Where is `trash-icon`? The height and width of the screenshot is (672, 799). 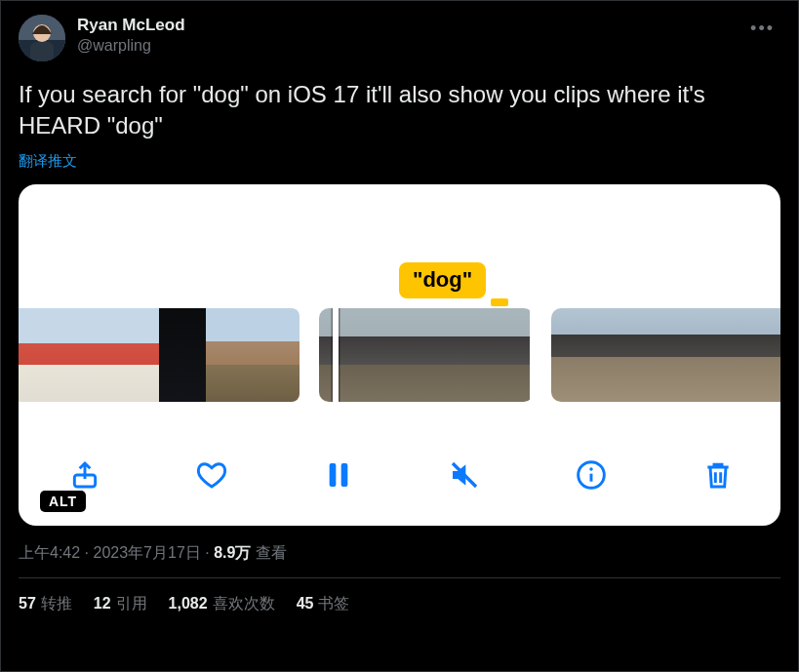
trash-icon is located at coordinates (718, 475).